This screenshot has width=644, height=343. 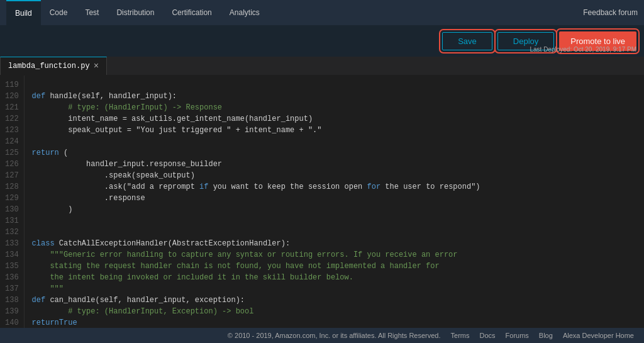 I want to click on line-number: 138, so click(x=12, y=300).